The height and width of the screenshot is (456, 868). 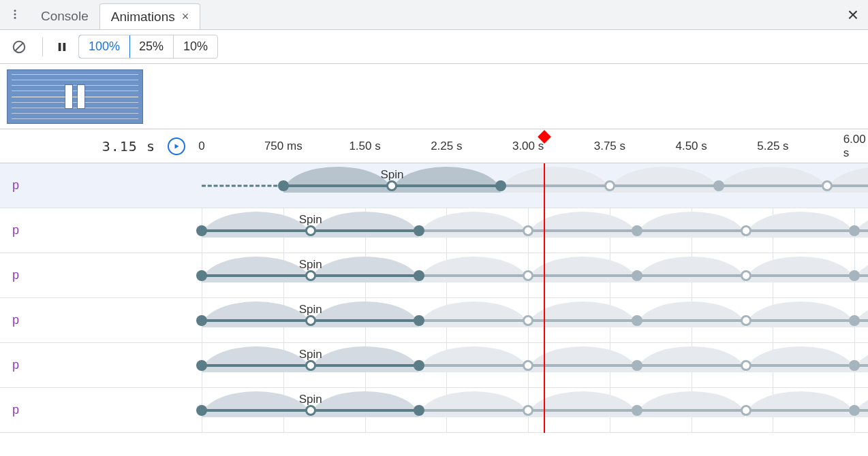 I want to click on pause-all-icon, so click(x=62, y=47).